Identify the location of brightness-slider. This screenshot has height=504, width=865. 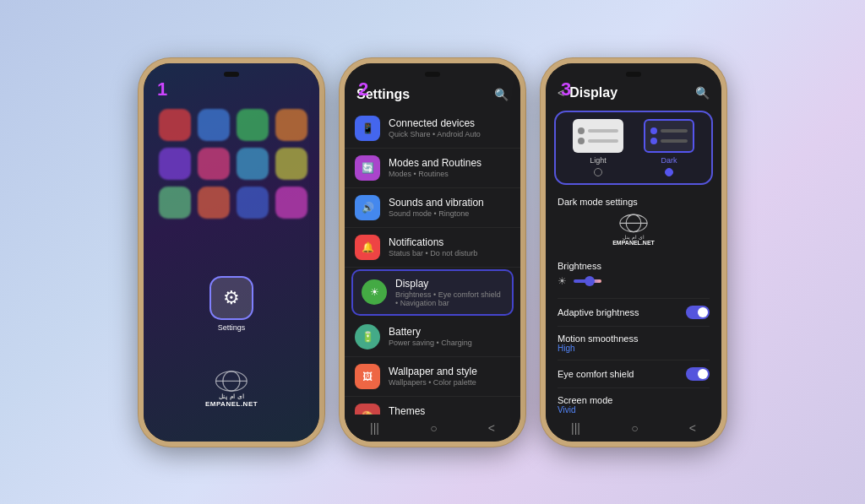
(588, 281).